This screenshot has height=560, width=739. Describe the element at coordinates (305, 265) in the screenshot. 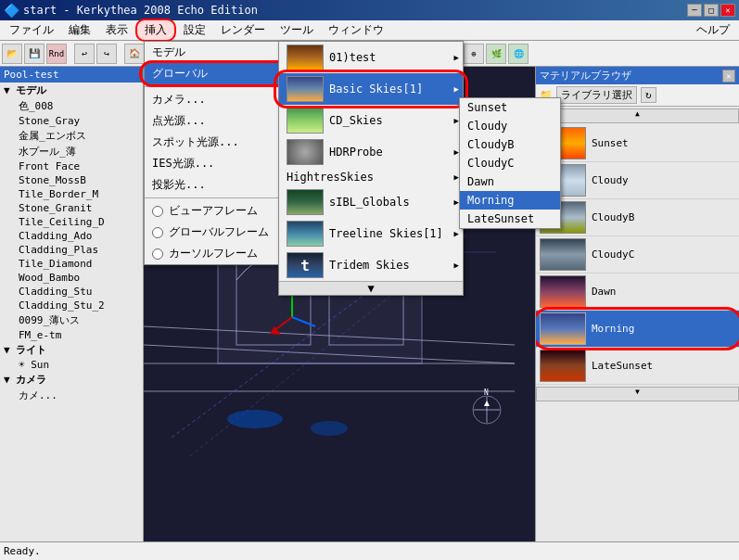

I see `thumb-tridem: t` at that location.